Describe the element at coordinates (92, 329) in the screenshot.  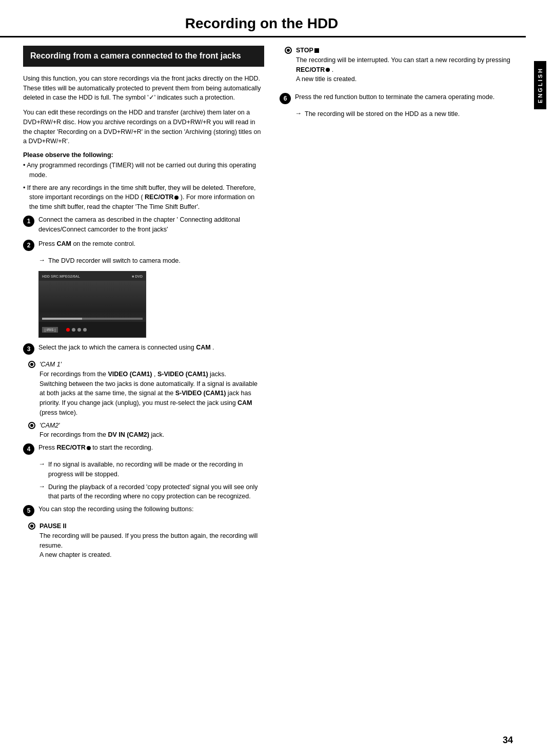
I see `cam-bottom-bar: | IRIS |` at that location.